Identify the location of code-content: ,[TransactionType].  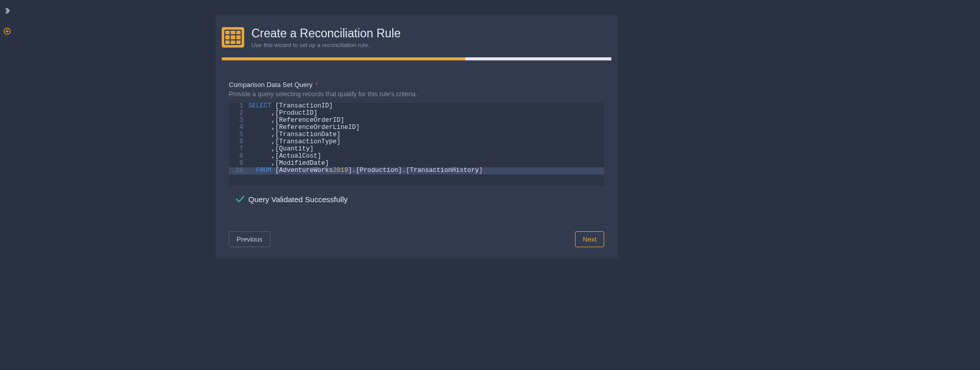
(426, 142).